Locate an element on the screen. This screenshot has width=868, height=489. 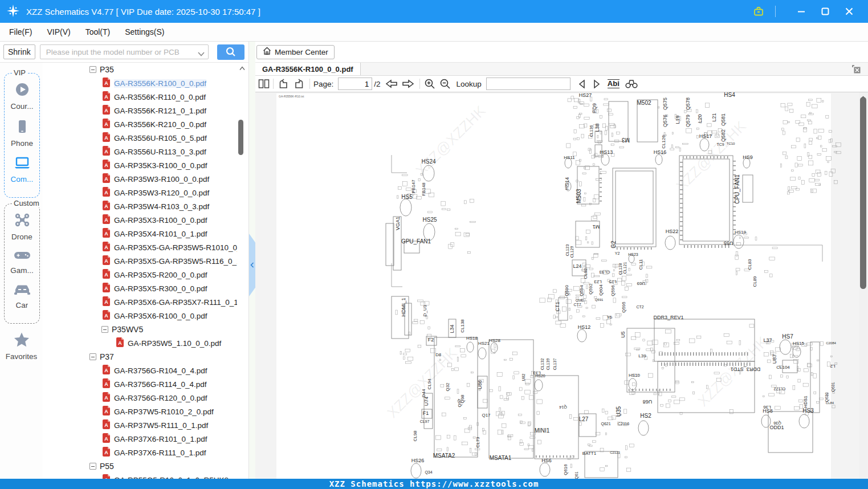
tree-scrollbar is located at coordinates (241, 271).